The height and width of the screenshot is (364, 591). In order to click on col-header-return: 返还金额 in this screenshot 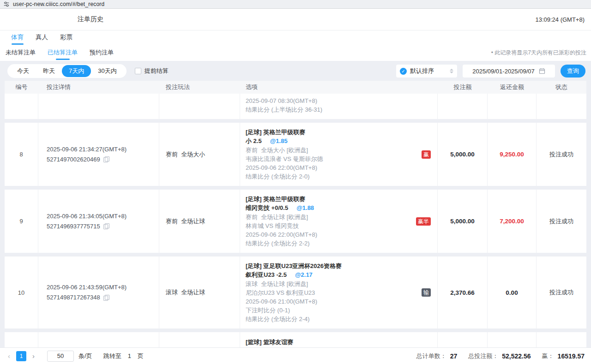, I will do `click(512, 87)`.